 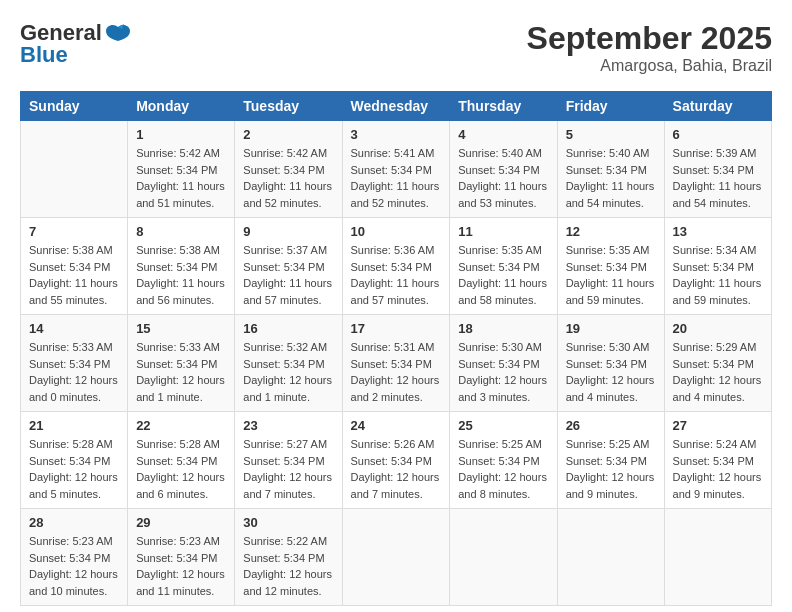 I want to click on calendar-cell: 19Sunrise: 5:30 AM Sunset: 5:34 PM Dayli…, so click(x=610, y=364).